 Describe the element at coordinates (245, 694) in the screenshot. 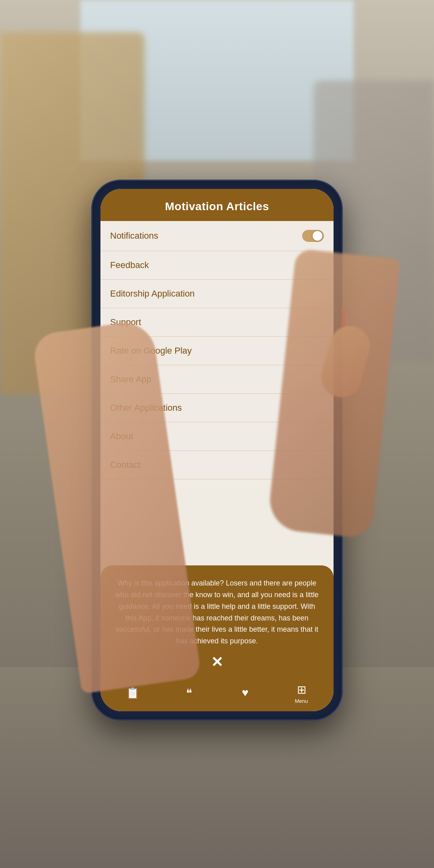

I see `nav-item-favorites: ♥` at that location.